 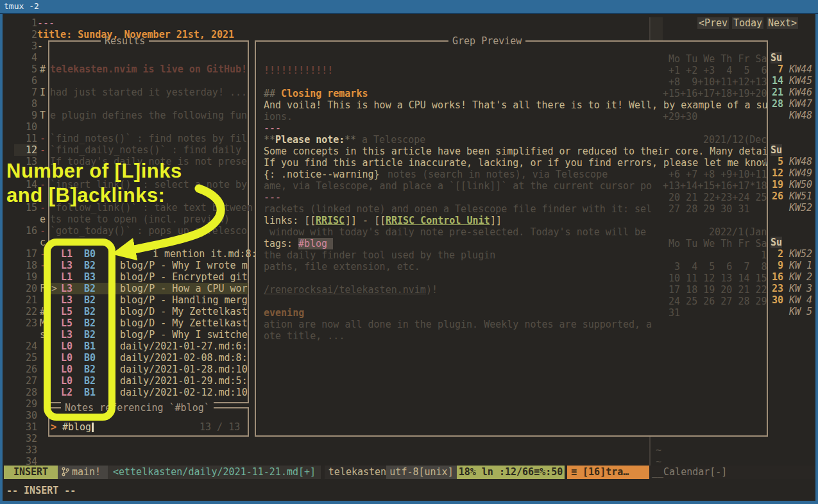 I want to click on prompt-caret: >, so click(x=54, y=427).